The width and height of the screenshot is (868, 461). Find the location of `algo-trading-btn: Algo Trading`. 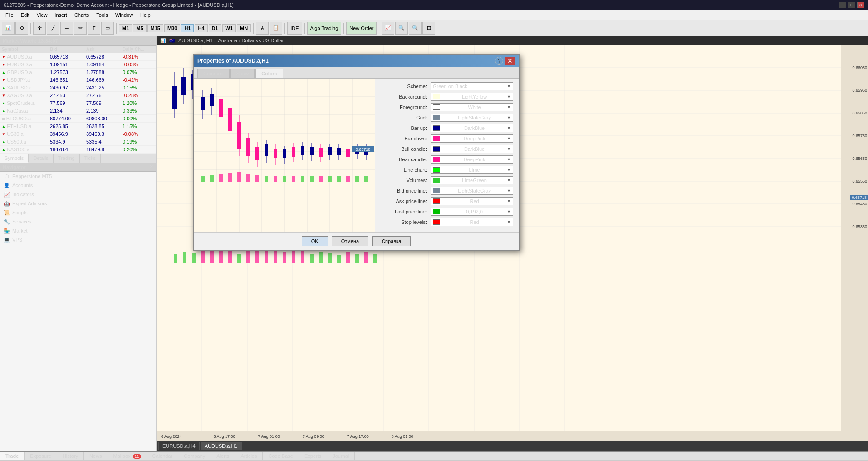

algo-trading-btn: Algo Trading is located at coordinates (324, 28).